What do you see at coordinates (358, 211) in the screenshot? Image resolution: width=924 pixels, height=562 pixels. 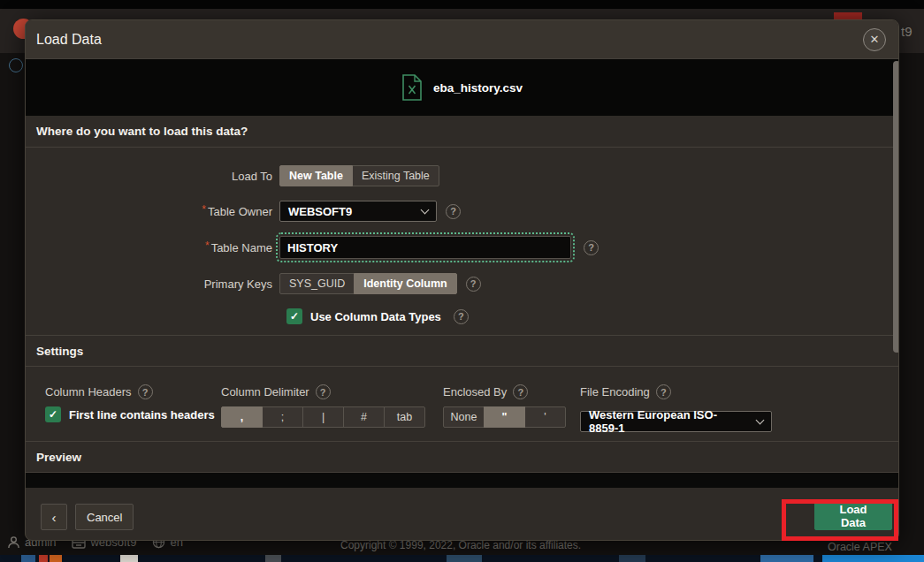 I see `table-owner-select: WEBSOFT9` at bounding box center [358, 211].